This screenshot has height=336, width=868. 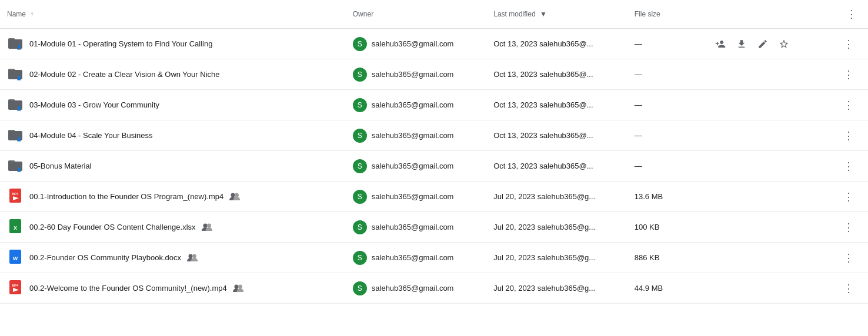 What do you see at coordinates (434, 258) in the screenshot?
I see `table-row: W 00.2-Founder OS Community Playbook.doc…` at bounding box center [434, 258].